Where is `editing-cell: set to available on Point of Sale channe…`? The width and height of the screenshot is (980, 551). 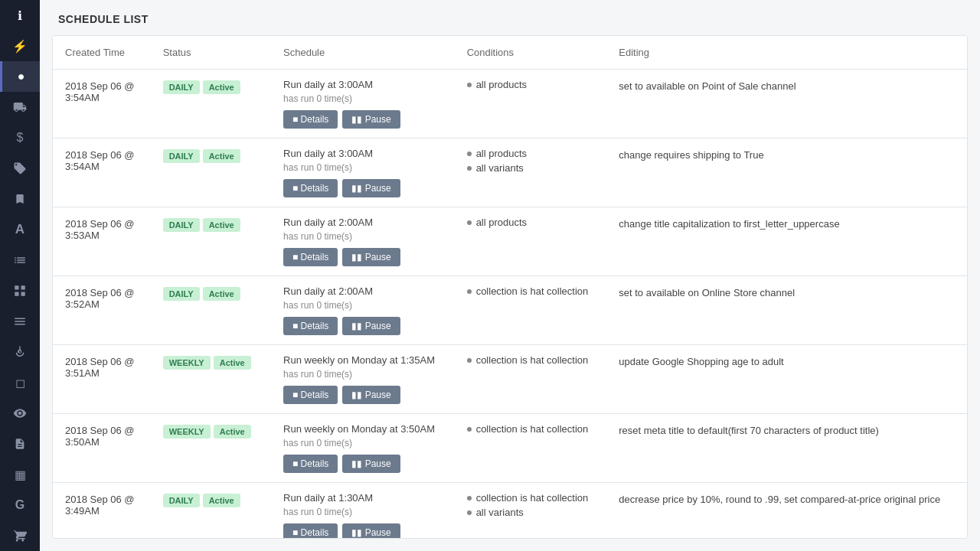 editing-cell: set to available on Point of Sale channe… is located at coordinates (787, 104).